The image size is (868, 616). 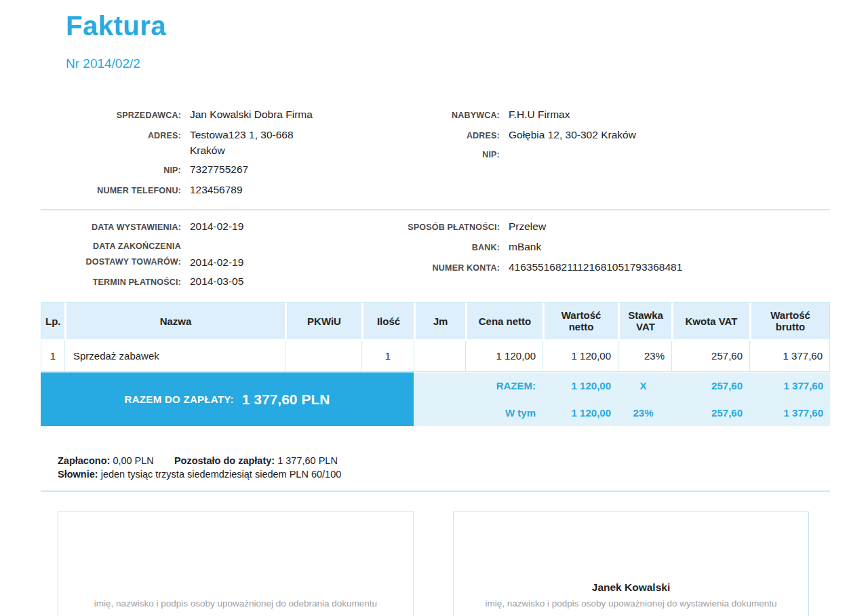 What do you see at coordinates (84, 461) in the screenshot?
I see `paid-label: Zapłacono:` at bounding box center [84, 461].